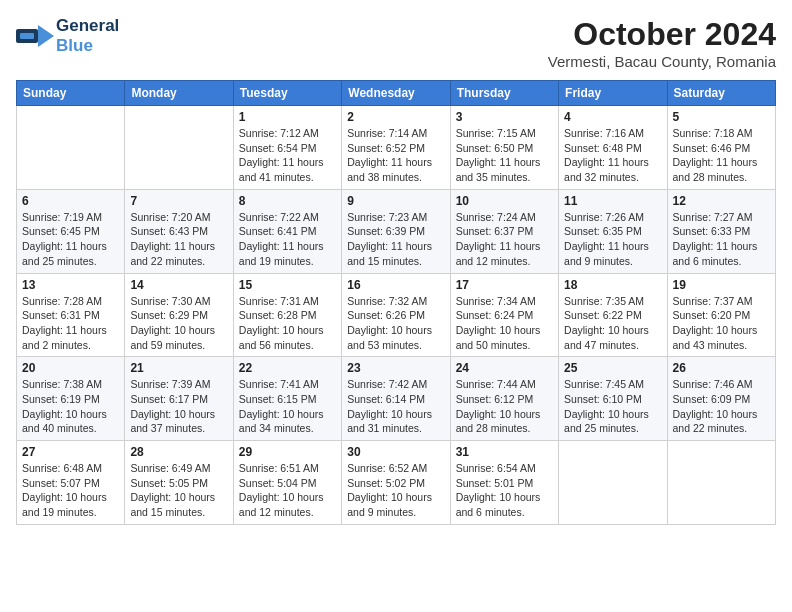 Image resolution: width=792 pixels, height=612 pixels. Describe the element at coordinates (504, 324) in the screenshot. I see `day-info: Sunrise: 7:34 AMSunset: 6:24 PMDaylight:…` at that location.